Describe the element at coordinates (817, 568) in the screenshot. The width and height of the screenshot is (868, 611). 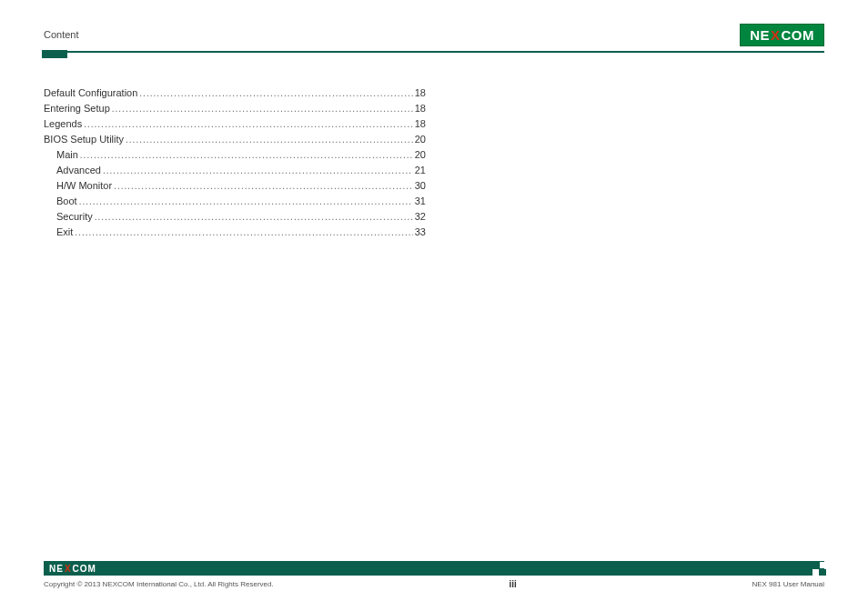
I see `footer-ornament` at that location.